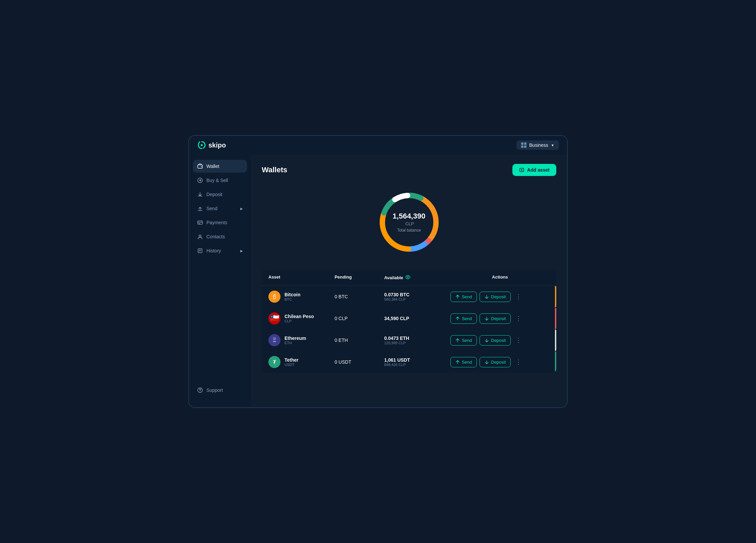 The height and width of the screenshot is (543, 756). What do you see at coordinates (274, 340) in the screenshot?
I see `eth-icon: Ξ` at bounding box center [274, 340].